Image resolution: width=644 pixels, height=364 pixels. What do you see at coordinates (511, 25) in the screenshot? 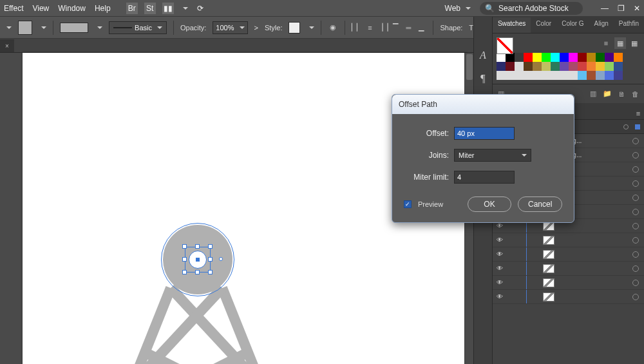
I see `tab-swatches: Swatches` at bounding box center [511, 25].